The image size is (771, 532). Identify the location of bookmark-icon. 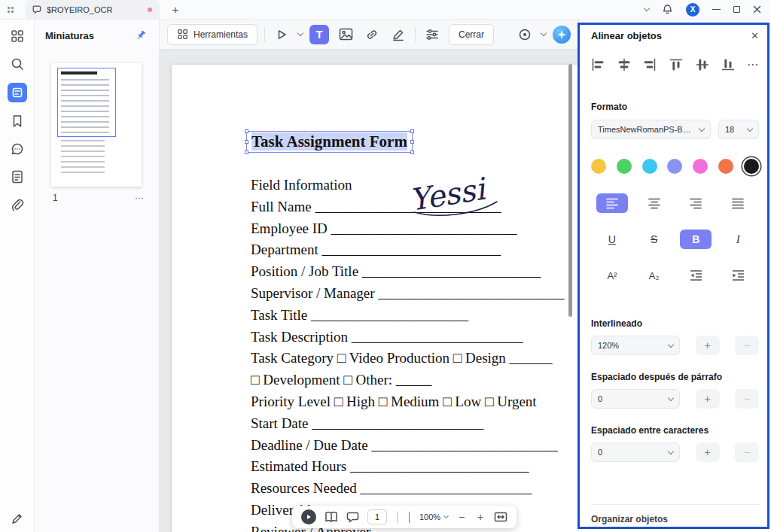
(17, 121).